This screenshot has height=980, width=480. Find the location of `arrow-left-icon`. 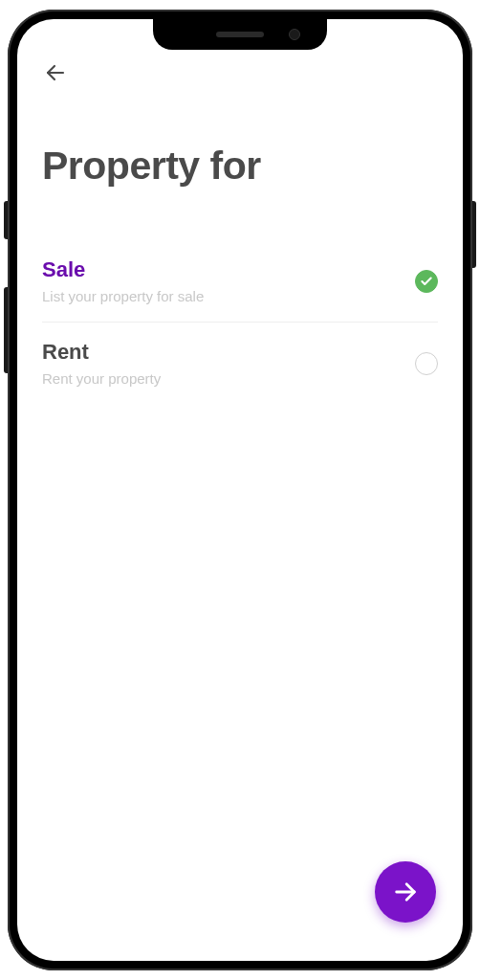

arrow-left-icon is located at coordinates (55, 73).